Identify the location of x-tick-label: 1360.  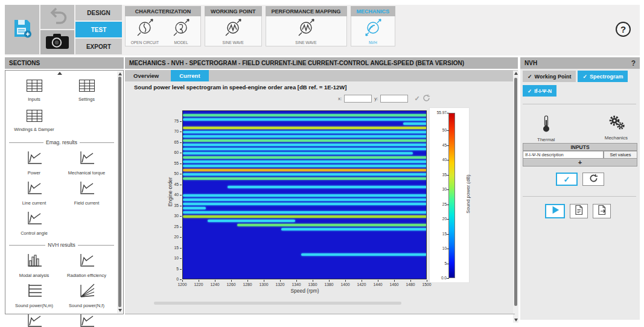
(313, 285).